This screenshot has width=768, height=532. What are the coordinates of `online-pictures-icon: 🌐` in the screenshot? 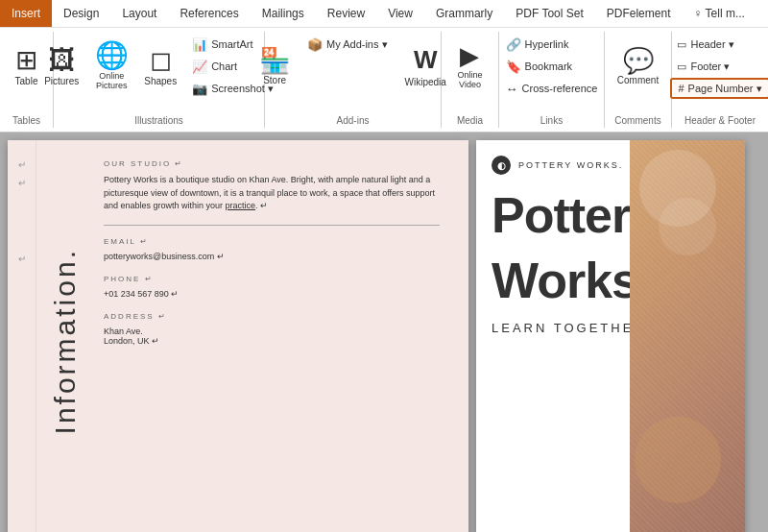 It's located at (111, 56).